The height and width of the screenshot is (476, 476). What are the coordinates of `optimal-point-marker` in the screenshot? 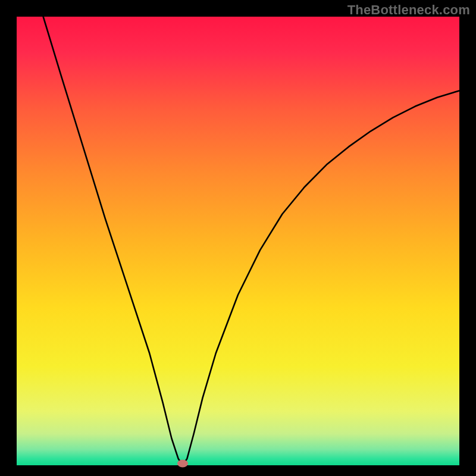 It's located at (183, 464).